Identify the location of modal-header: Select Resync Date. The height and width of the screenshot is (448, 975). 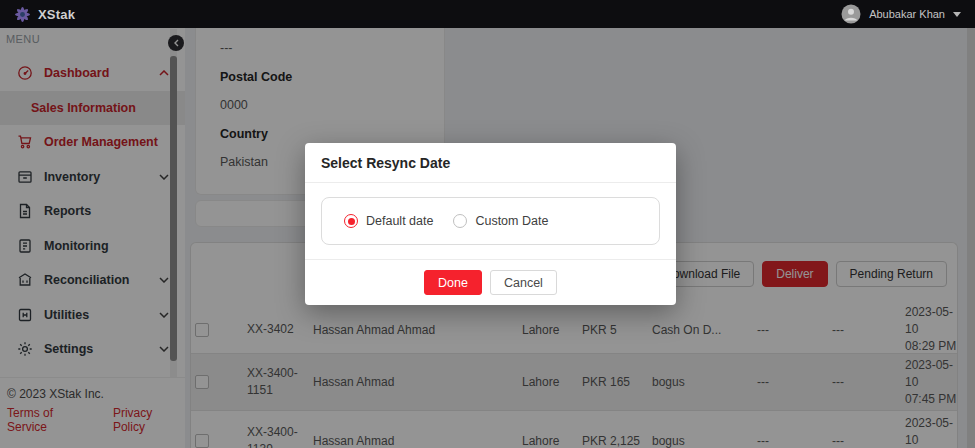
(490, 163).